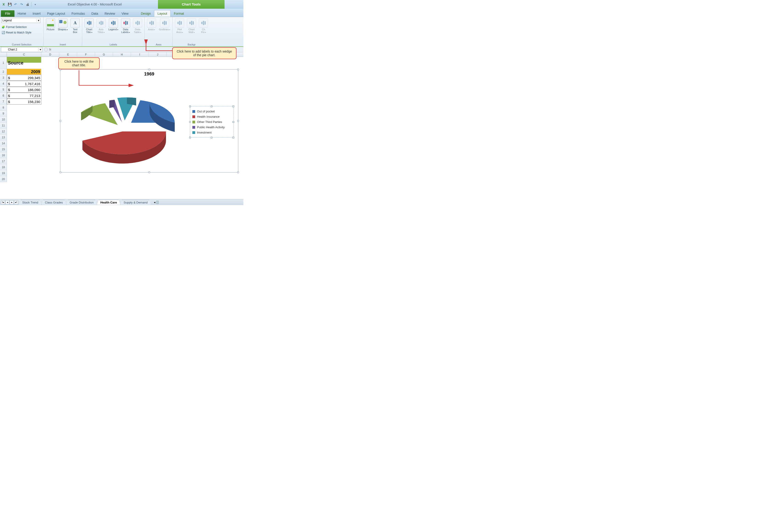 The width and height of the screenshot is (776, 532). I want to click on row-header: 1, so click(3, 63).